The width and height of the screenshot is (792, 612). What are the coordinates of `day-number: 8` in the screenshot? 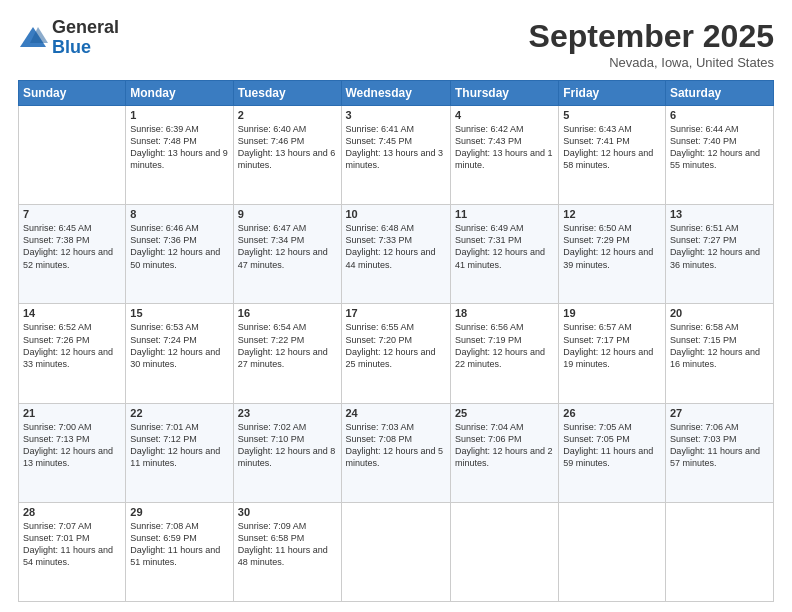 It's located at (179, 214).